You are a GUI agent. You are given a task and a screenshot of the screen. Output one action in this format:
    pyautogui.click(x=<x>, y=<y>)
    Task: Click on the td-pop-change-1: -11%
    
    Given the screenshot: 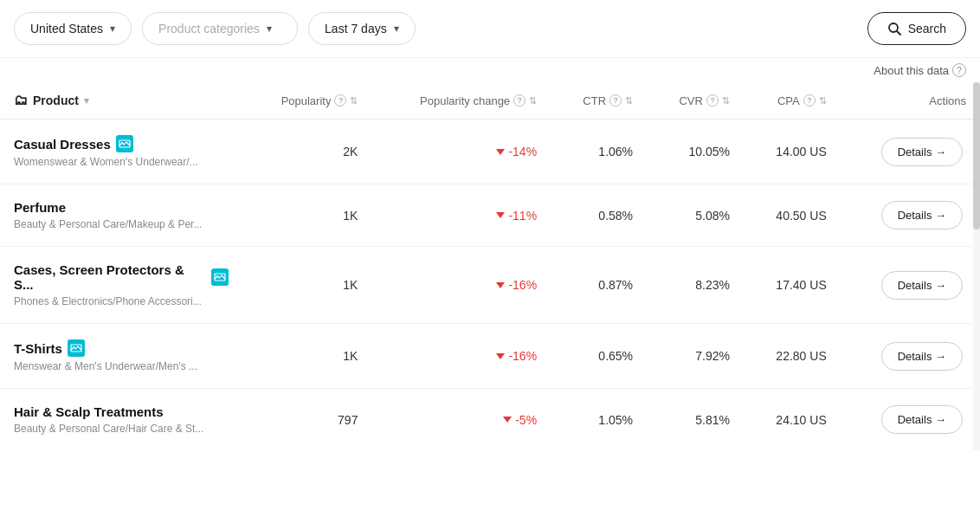 What is the action you would take?
    pyautogui.click(x=461, y=216)
    